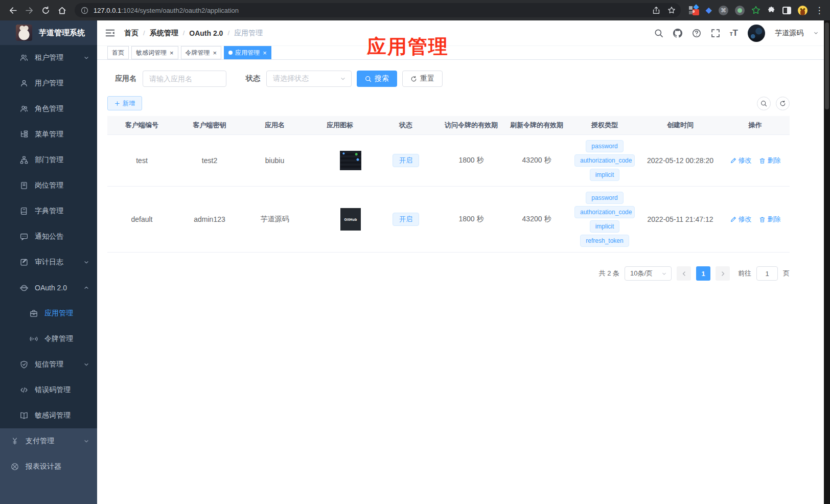 This screenshot has width=830, height=504. Describe the element at coordinates (49, 313) in the screenshot. I see `sidebar-item-oauth2-application: 应用管理` at that location.